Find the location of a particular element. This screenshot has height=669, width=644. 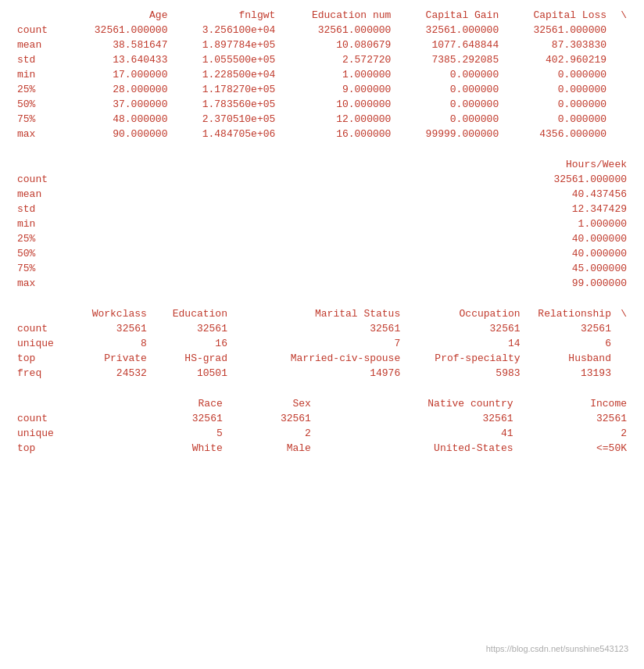

empty1-freq is located at coordinates (251, 374).